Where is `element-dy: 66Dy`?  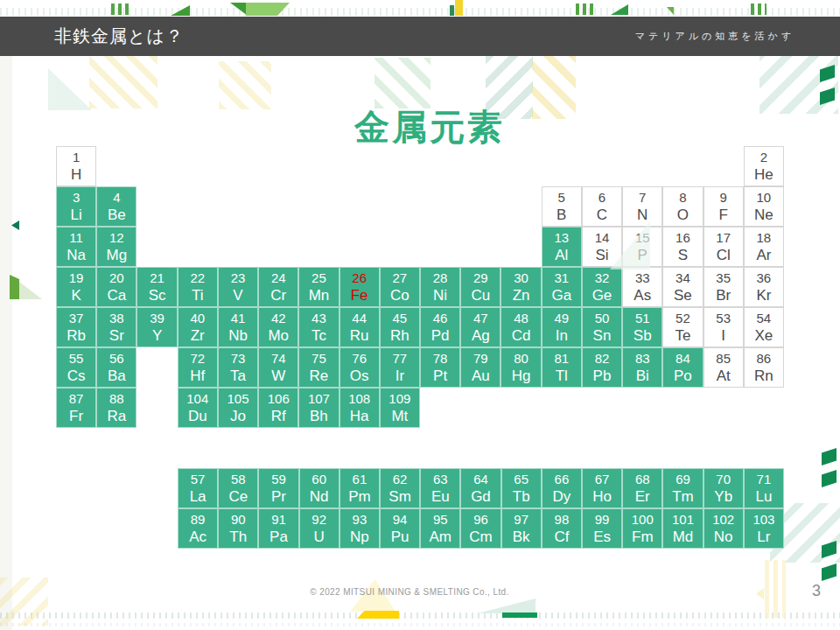 element-dy: 66Dy is located at coordinates (562, 488).